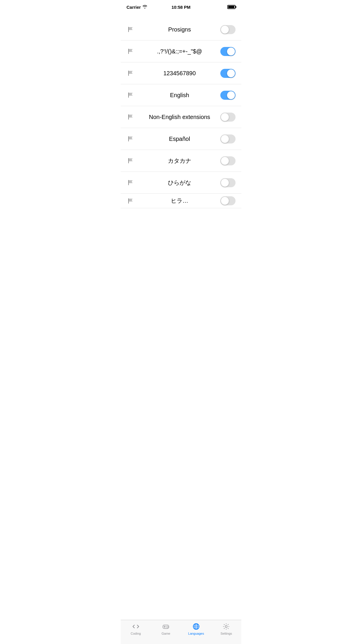 The width and height of the screenshot is (362, 644). Describe the element at coordinates (180, 74) in the screenshot. I see `item-label-numbers: 1234567890` at that location.